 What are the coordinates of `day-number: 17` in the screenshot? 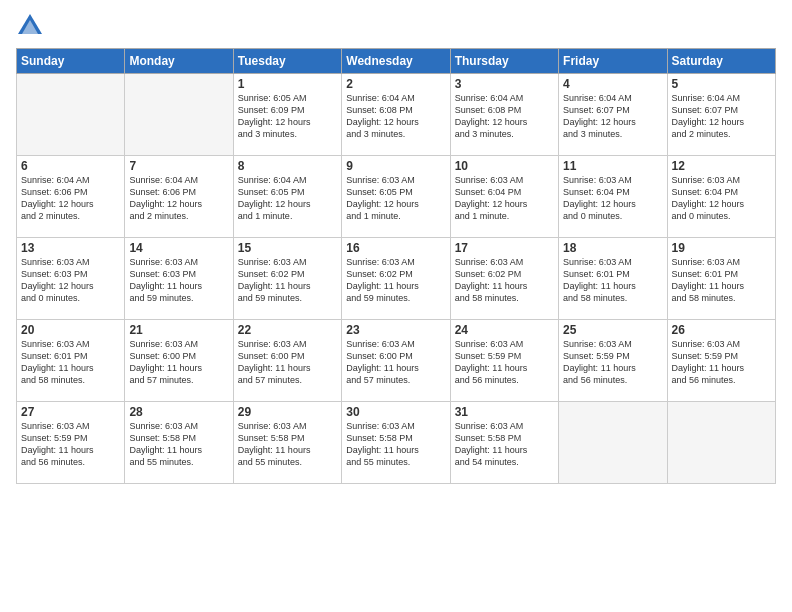 It's located at (504, 248).